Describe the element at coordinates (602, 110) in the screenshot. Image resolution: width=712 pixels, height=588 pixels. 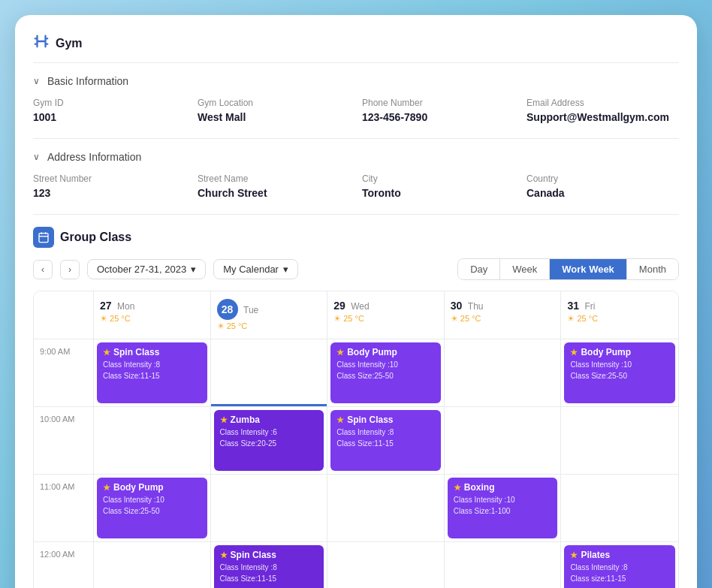
I see `email-field: Email Address Support@Westmallgym.com` at that location.